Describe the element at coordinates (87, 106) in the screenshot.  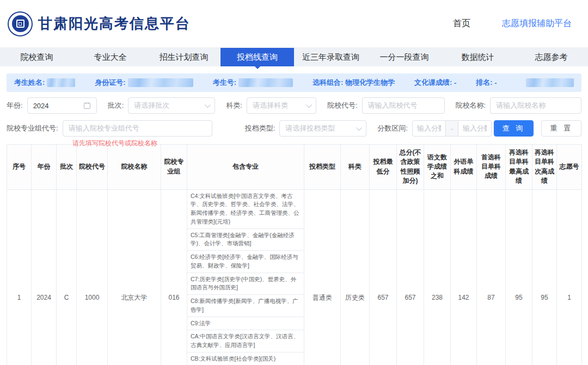
I see `calendar-icon` at that location.